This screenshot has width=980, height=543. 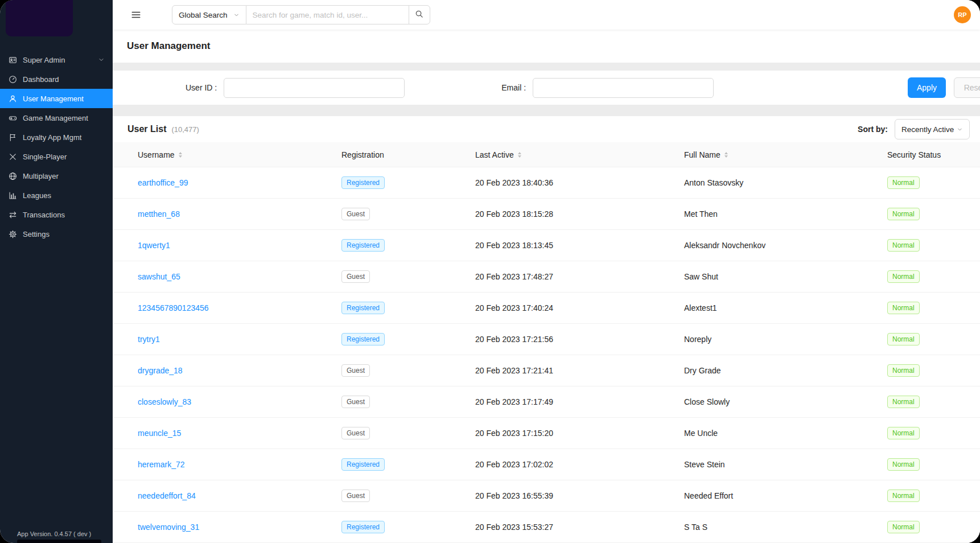 What do you see at coordinates (314, 88) in the screenshot?
I see `user-id-input` at bounding box center [314, 88].